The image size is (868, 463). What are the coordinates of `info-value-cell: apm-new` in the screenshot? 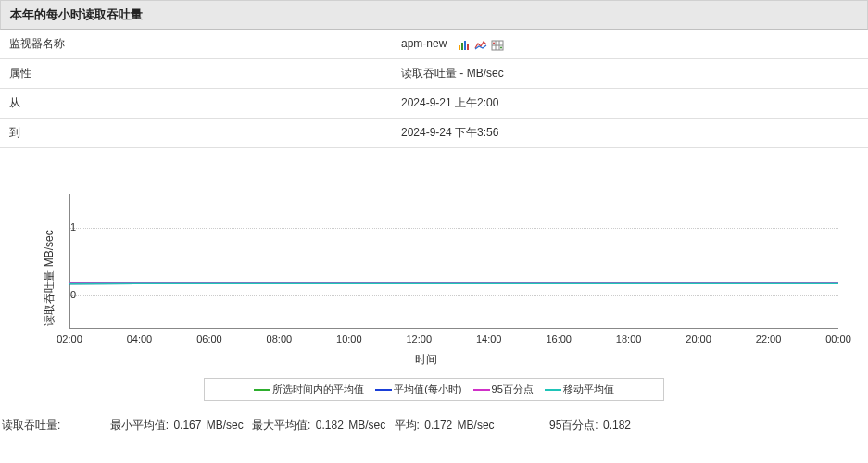 It's located at (630, 44).